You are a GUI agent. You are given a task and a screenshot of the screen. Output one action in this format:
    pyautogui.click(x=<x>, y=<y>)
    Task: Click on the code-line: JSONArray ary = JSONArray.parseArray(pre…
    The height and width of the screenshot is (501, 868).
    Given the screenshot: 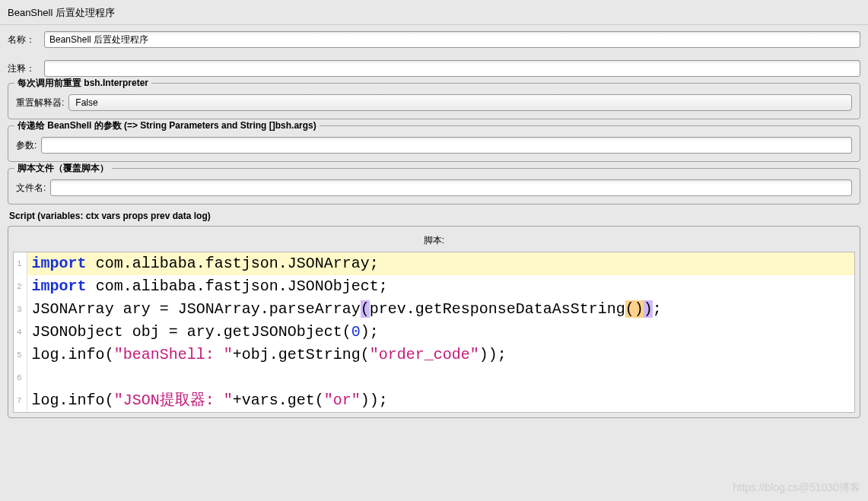 What is the action you would take?
    pyautogui.click(x=441, y=309)
    